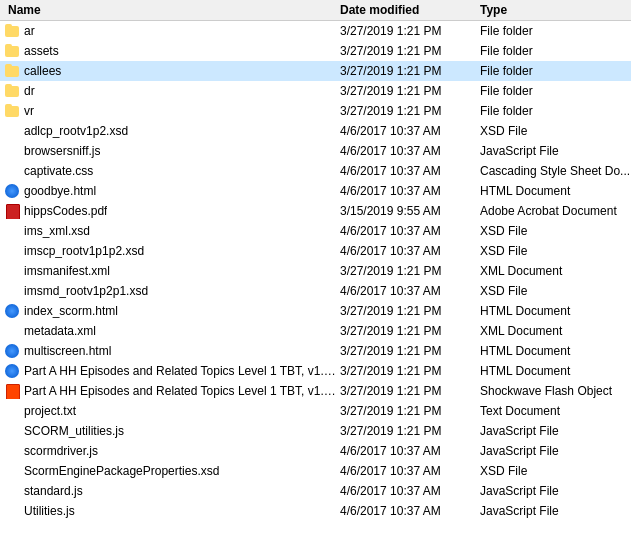  I want to click on table-row: index_scorm.html3/27/2019 1:21 PMHTML Do…, so click(316, 311).